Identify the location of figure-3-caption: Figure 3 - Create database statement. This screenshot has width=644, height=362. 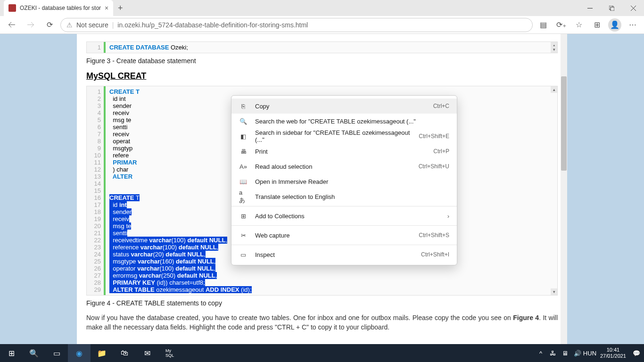
(322, 61).